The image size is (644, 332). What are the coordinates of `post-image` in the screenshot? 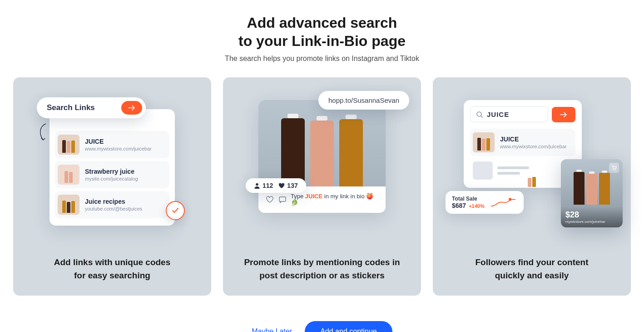 It's located at (322, 143).